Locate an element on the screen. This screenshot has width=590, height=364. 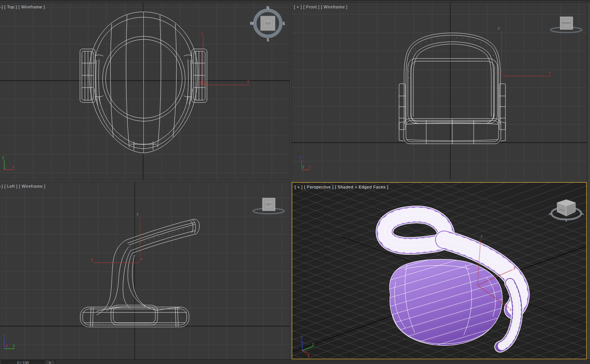
svg-text: Z is located at coordinates (302, 338).